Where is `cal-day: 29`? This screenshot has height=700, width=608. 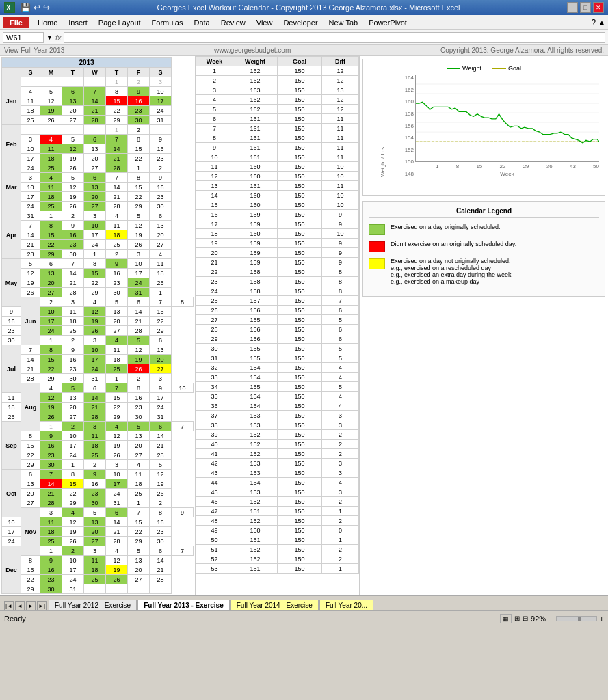
cal-day: 29 is located at coordinates (139, 541).